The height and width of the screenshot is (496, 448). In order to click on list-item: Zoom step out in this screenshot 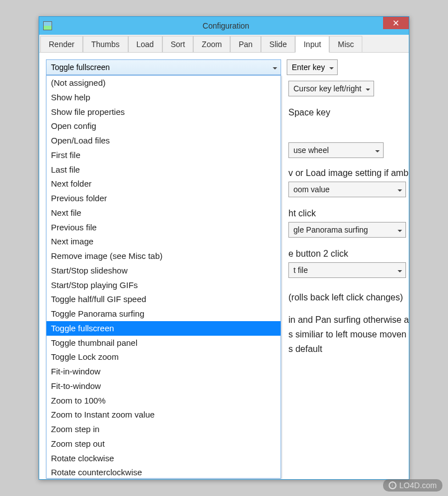, I will do `click(164, 444)`.